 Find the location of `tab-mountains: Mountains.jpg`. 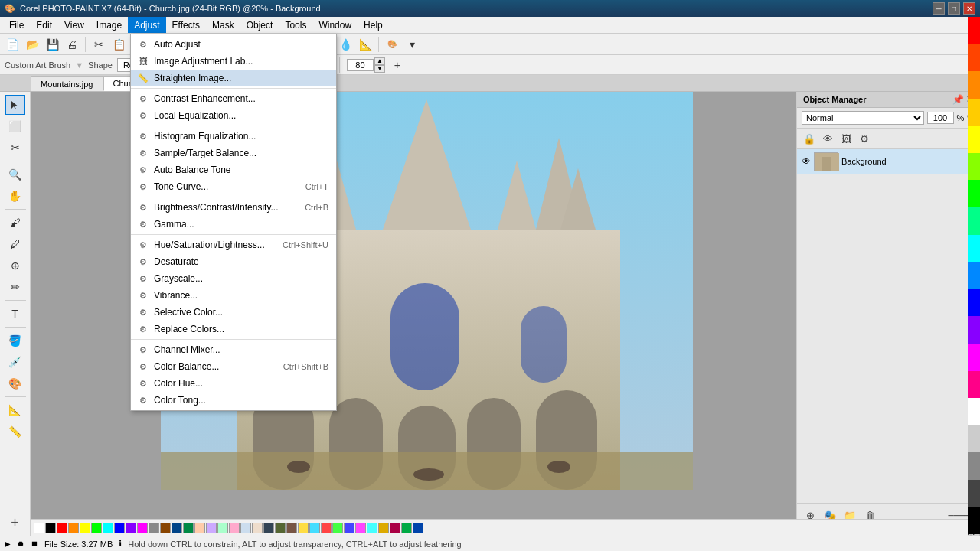

tab-mountains: Mountains.jpg is located at coordinates (67, 83).